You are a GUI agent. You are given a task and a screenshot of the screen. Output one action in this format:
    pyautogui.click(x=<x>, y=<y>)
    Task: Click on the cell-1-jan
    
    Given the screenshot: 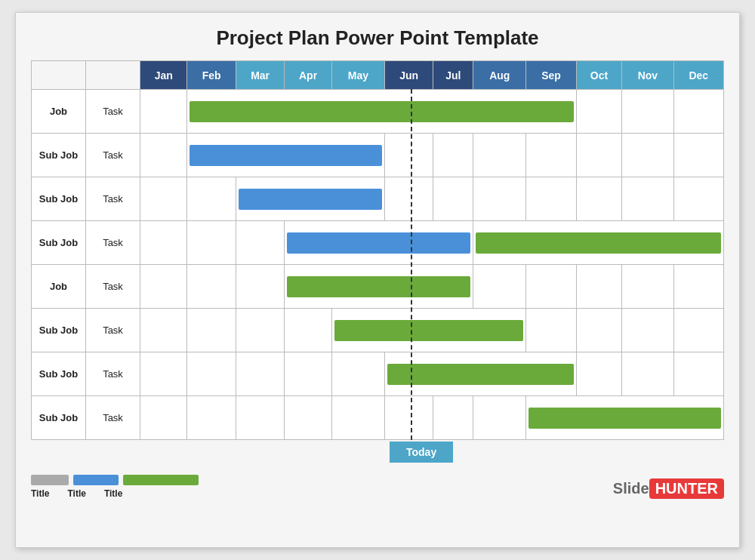 What is the action you would take?
    pyautogui.click(x=164, y=112)
    